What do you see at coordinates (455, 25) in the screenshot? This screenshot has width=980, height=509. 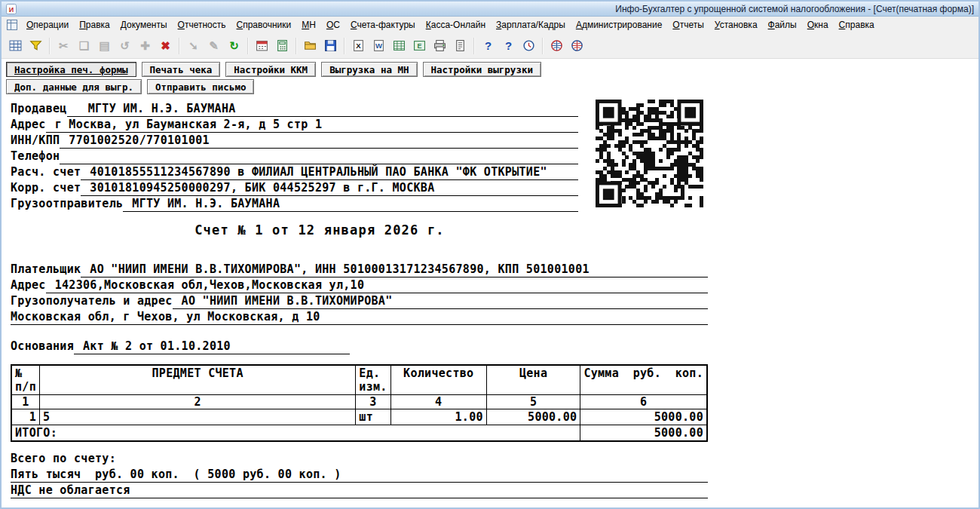 I see `menu-item-kassa-online: Касса-Онлайн` at bounding box center [455, 25].